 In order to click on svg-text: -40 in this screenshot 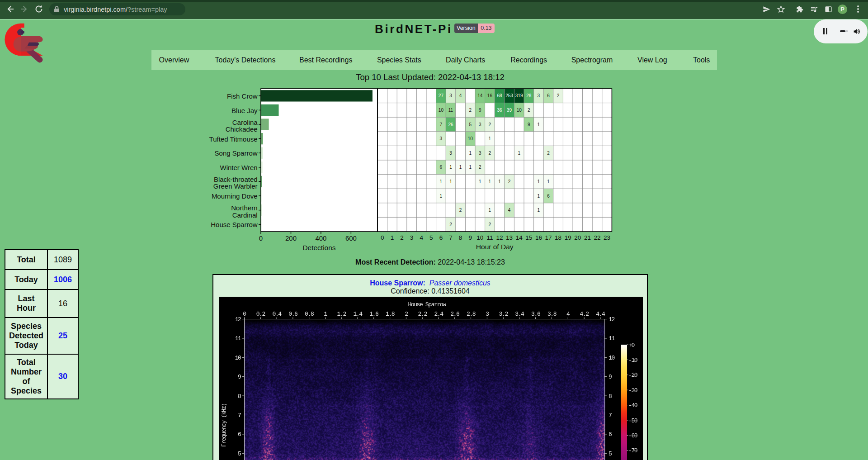, I will do `click(633, 405)`.